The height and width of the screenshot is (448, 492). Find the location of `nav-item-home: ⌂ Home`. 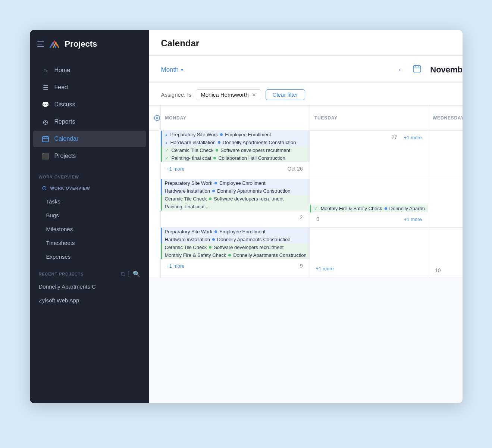

nav-item-home: ⌂ Home is located at coordinates (90, 70).